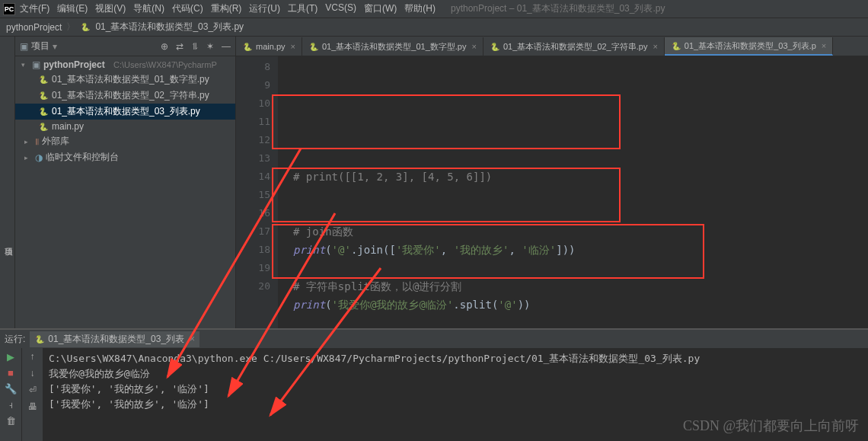 This screenshot has height=441, width=868. Describe the element at coordinates (9, 9) in the screenshot. I see `app-logo: PC` at that location.